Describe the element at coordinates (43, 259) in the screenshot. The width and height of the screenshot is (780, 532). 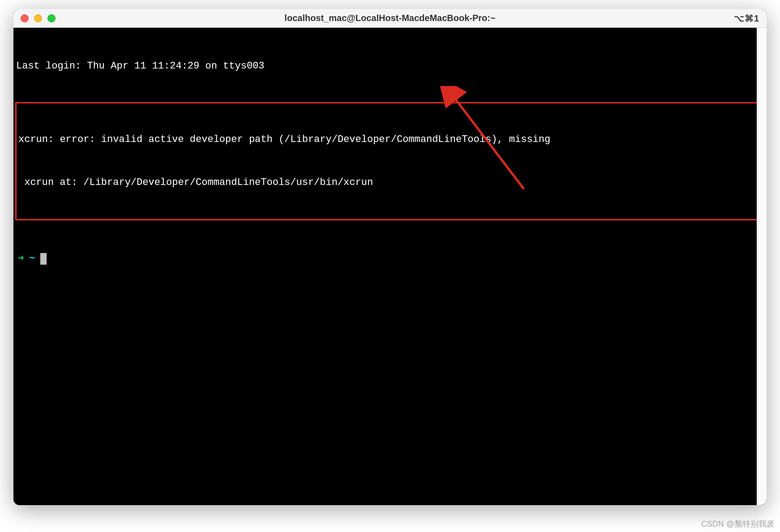
I see `terminal-cursor` at that location.